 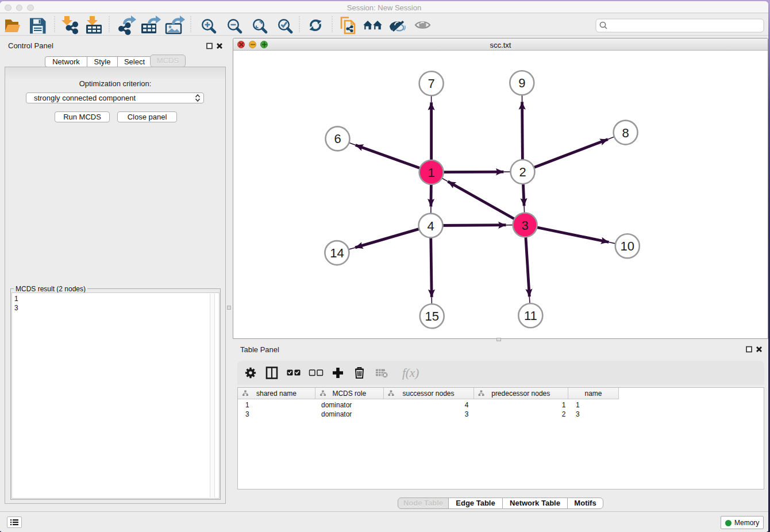 I want to click on svg-text: 14, so click(x=337, y=253).